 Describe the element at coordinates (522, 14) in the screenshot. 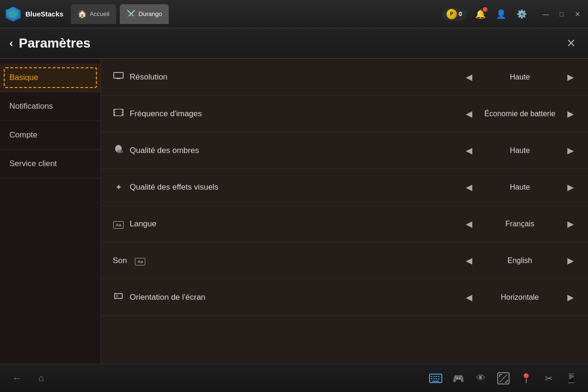

I see `settings-button: ⚙️` at that location.